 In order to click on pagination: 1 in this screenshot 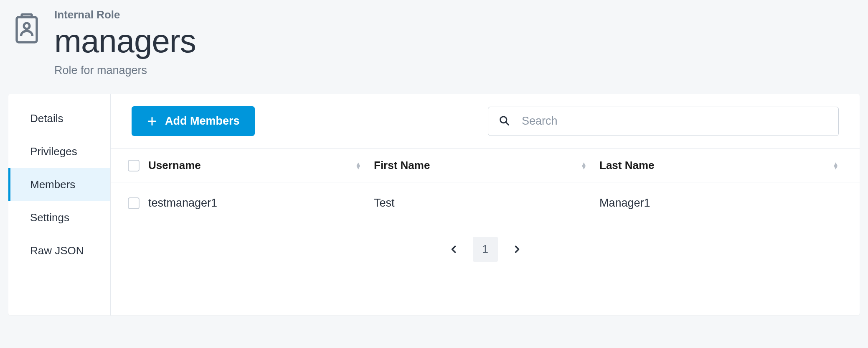, I will do `click(485, 249)`.